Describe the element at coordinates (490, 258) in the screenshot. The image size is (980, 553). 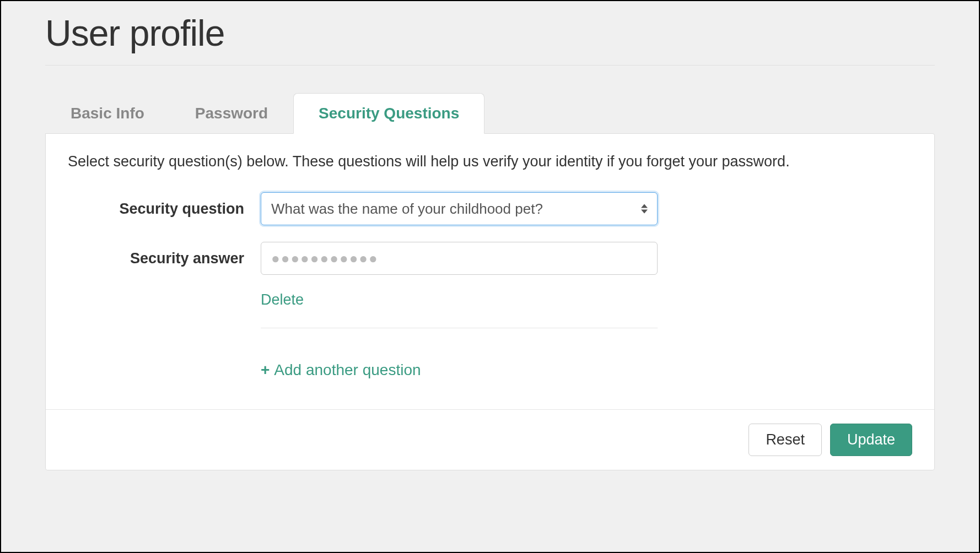
I see `security-answer-row: Security answer` at that location.